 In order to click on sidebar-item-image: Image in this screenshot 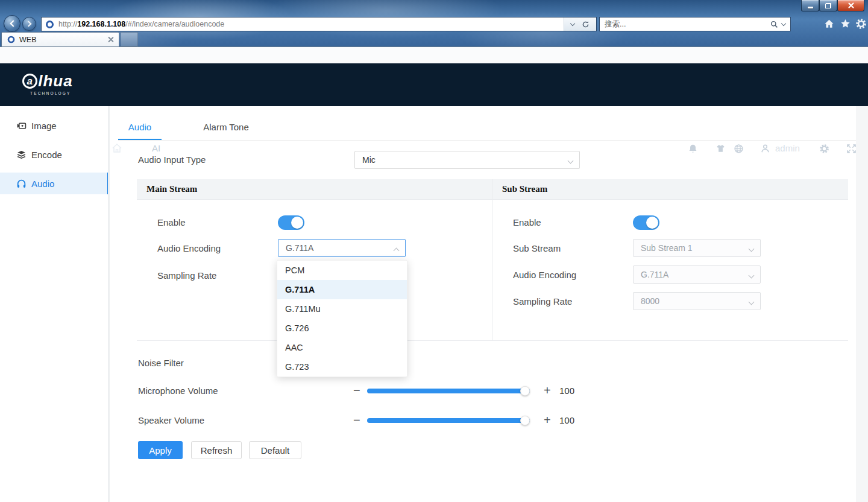, I will do `click(54, 126)`.